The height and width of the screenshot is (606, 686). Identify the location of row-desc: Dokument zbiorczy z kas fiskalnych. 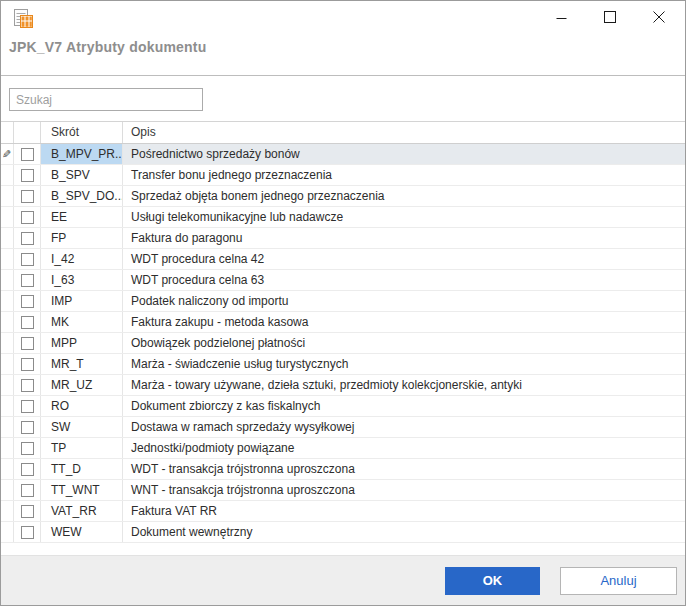
(404, 406).